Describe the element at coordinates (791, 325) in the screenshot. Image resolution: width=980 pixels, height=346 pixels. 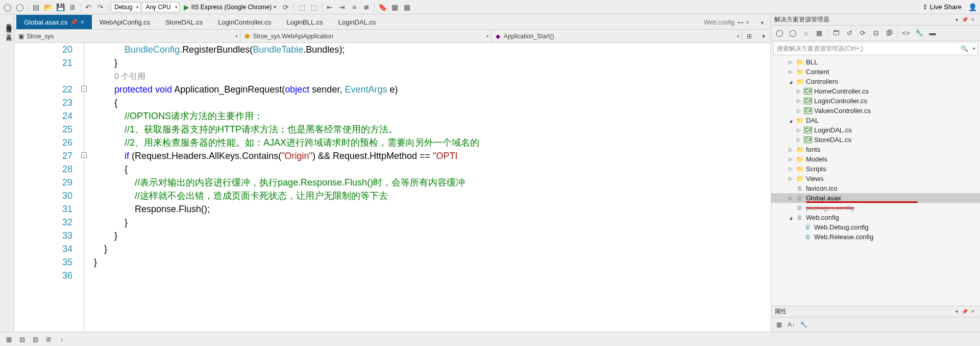
I see `alpha-sort-icon: A↓` at that location.